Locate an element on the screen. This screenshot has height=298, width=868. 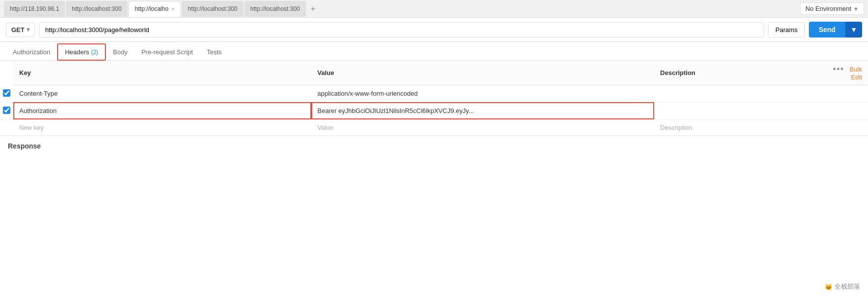
new-description-placeholder: Description is located at coordinates (676, 127).